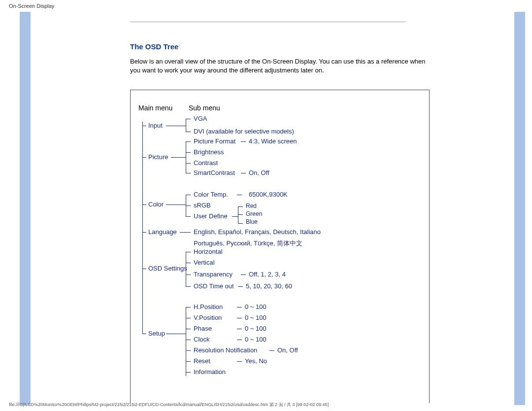 This screenshot has height=411, width=532. I want to click on main-color: Color, so click(156, 204).